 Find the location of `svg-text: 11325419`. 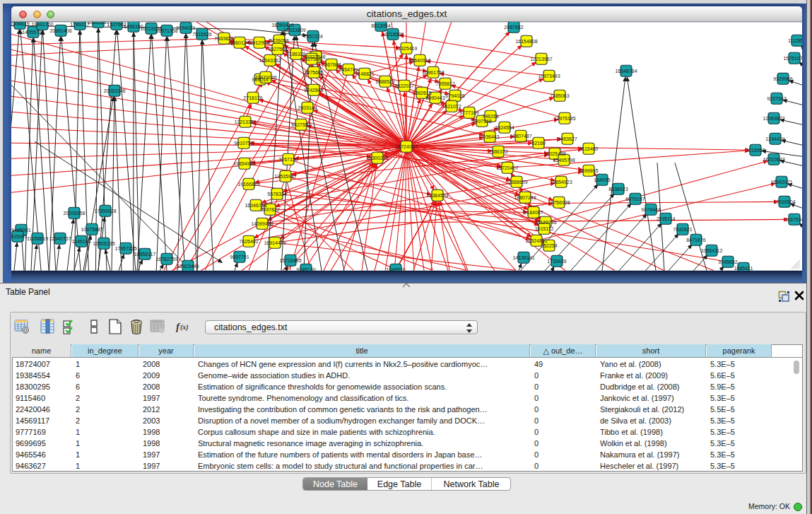

svg-text: 11325419 is located at coordinates (407, 48).